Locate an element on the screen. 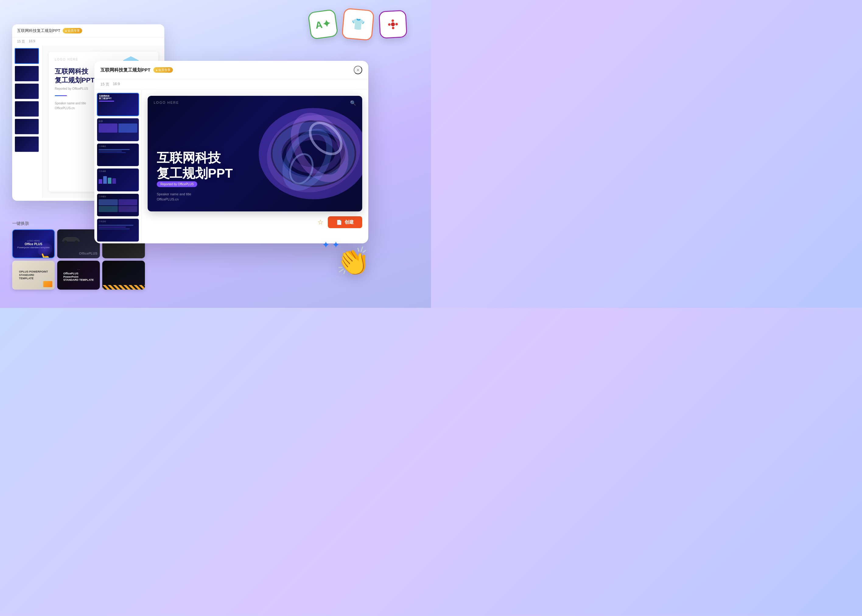  action-bar: ☆ 📄 创建 is located at coordinates (255, 222).